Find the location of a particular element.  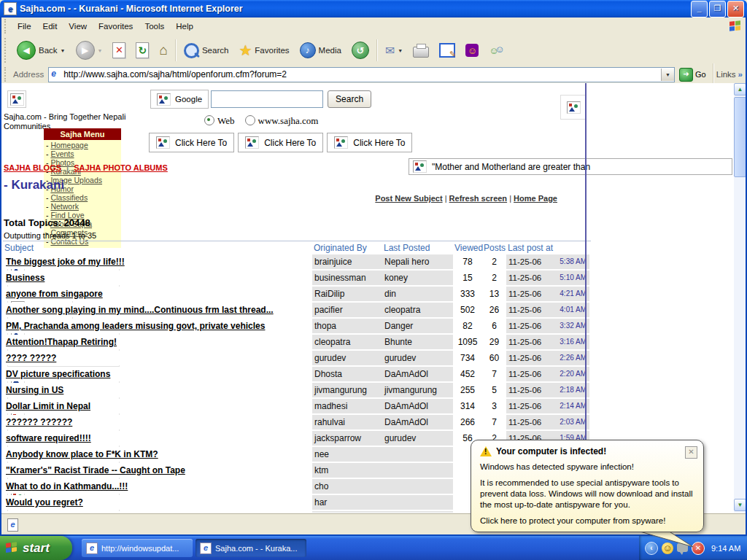

last-post-at-cell: 11-25-062:18 AM is located at coordinates (548, 390).